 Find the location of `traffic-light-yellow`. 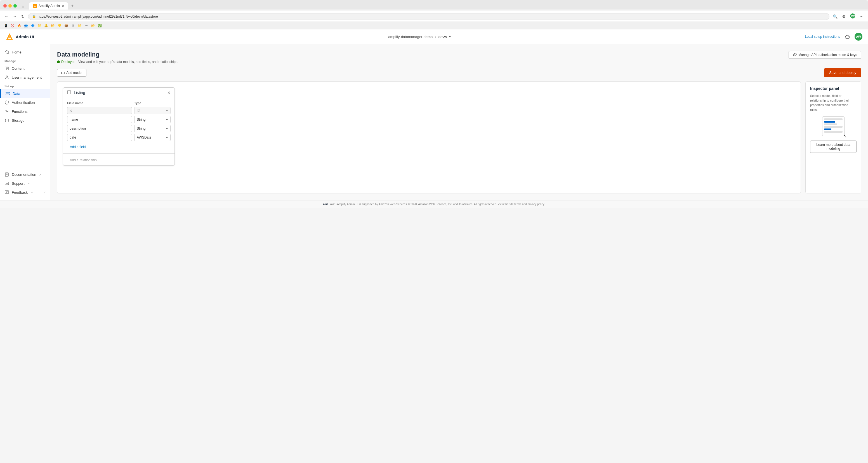

traffic-light-yellow is located at coordinates (10, 6).